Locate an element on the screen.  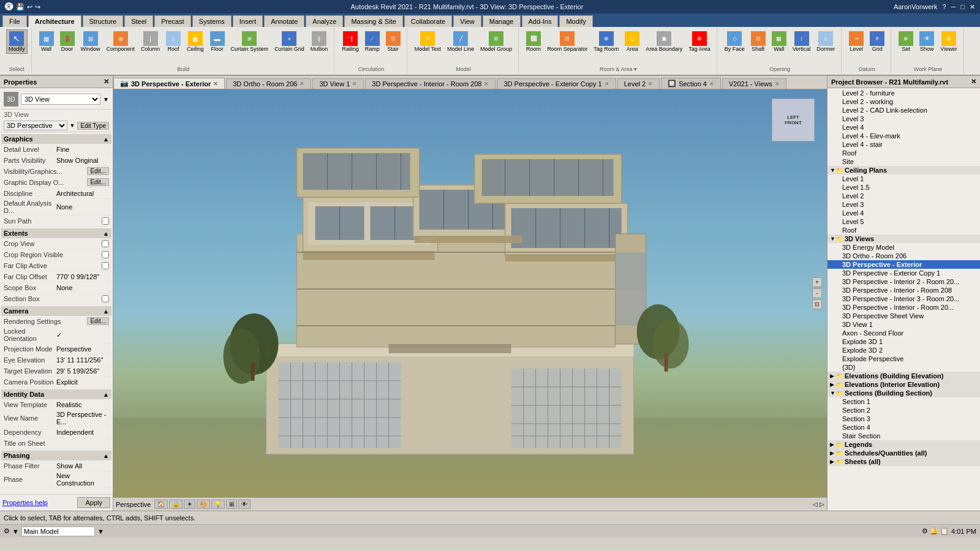
tree-node-section4: Section 4 is located at coordinates (904, 427).